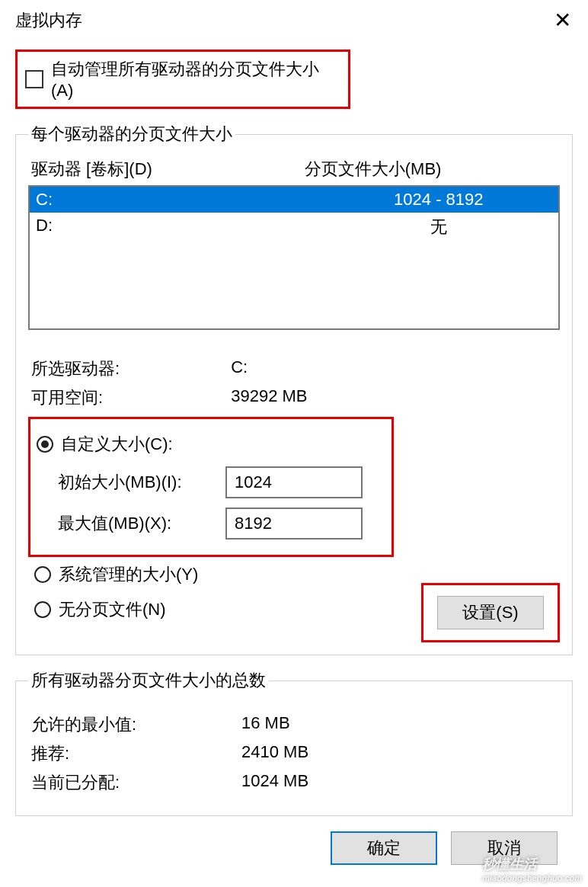 This screenshot has height=887, width=588. I want to click on per-drive-legend: 每个驱动器的分页文件大小, so click(132, 134).